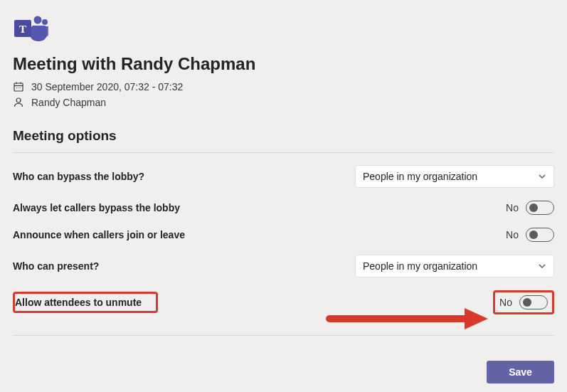 The height and width of the screenshot is (392, 567). I want to click on option-label: Who can bypass the lobby?, so click(78, 176).